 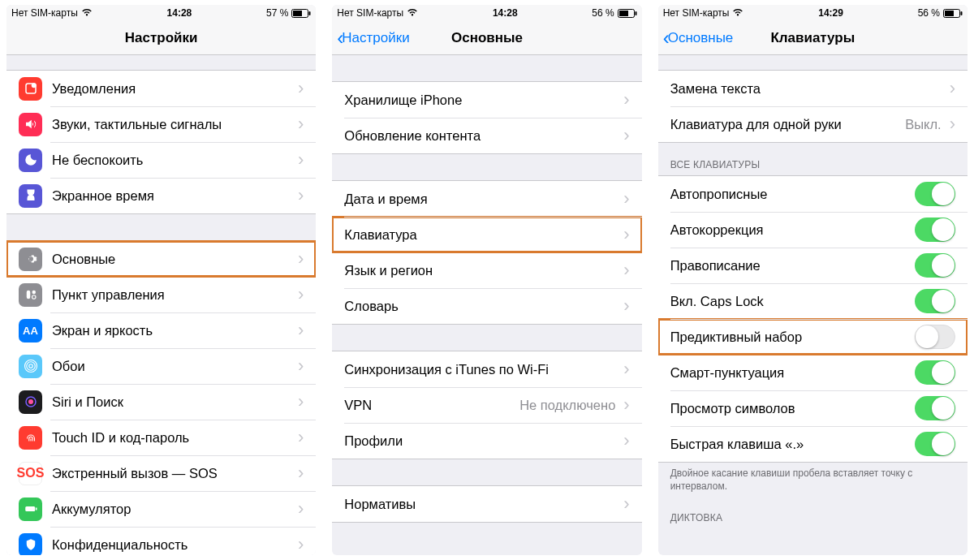 I want to click on toggle-autocorrect, so click(x=935, y=230).